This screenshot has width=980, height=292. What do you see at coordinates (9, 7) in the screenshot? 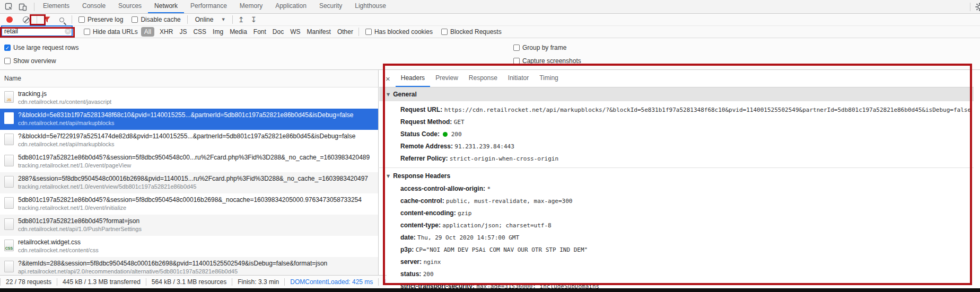
I see `inspect-element-icon` at bounding box center [9, 7].